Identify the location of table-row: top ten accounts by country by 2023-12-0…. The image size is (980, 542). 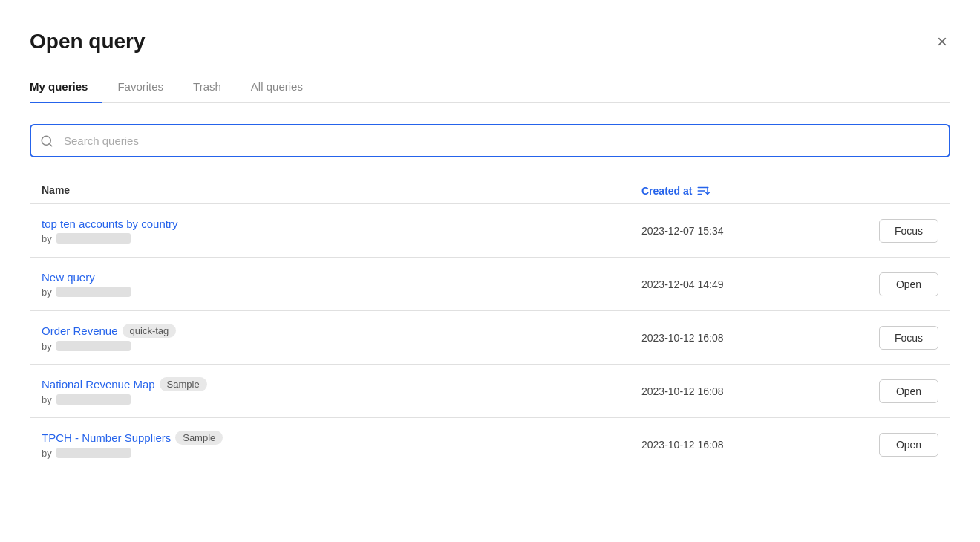
(490, 231).